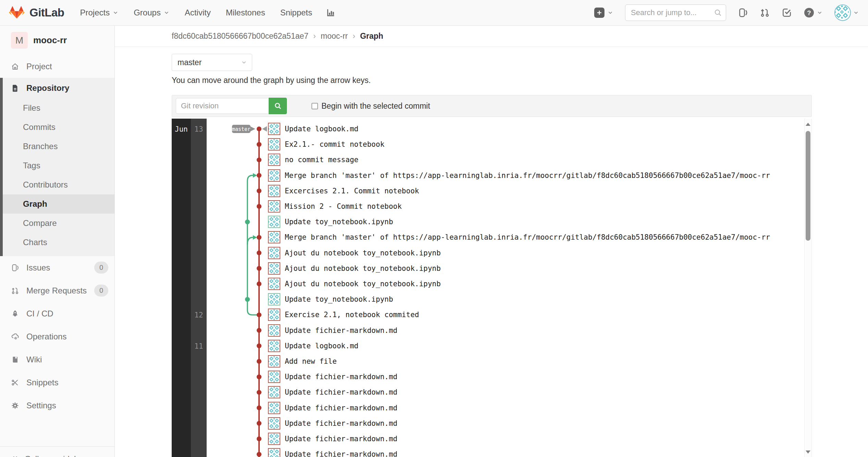 Image resolution: width=868 pixels, height=457 pixels. Describe the element at coordinates (151, 13) in the screenshot. I see `navbar-menu-groups: Groups` at that location.